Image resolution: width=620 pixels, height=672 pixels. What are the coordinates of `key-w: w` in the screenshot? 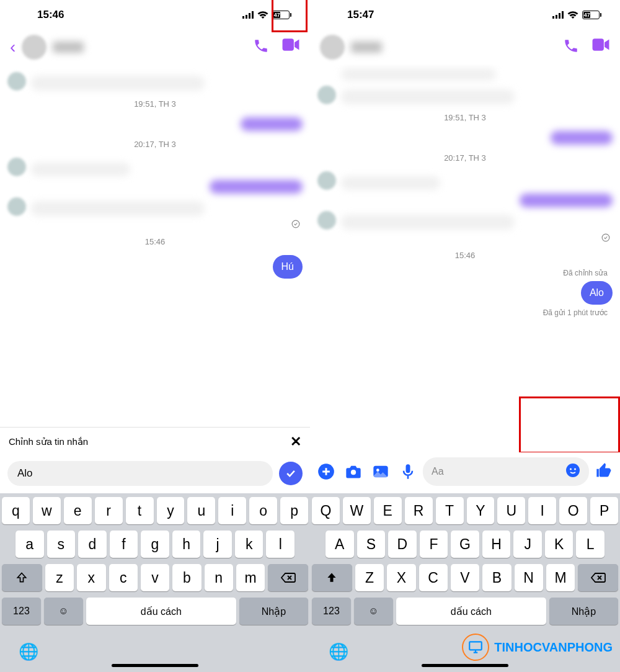 It's located at (47, 511).